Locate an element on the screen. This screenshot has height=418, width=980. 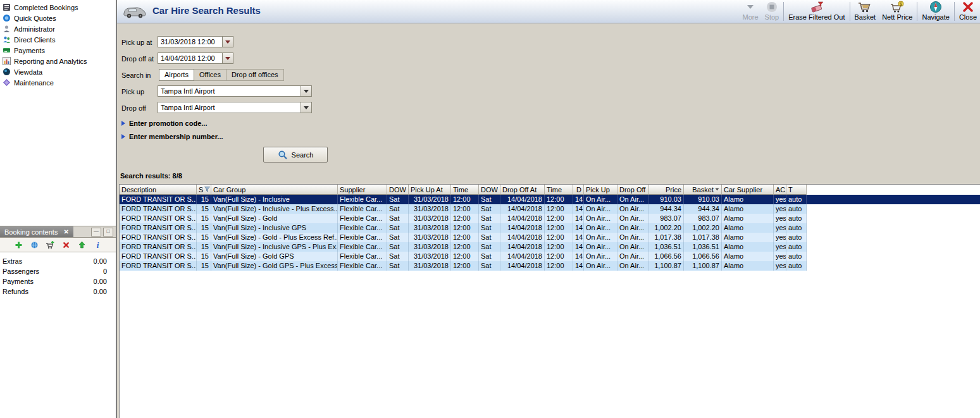
sidebar-item-label: Completed Bookings is located at coordinates (46, 8).